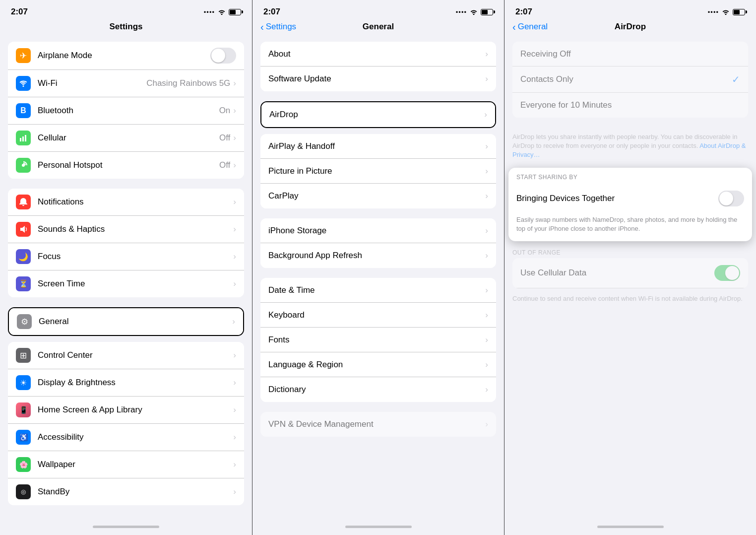 The width and height of the screenshot is (756, 535). Describe the element at coordinates (23, 492) in the screenshot. I see `standby-icon: ◎` at that location.